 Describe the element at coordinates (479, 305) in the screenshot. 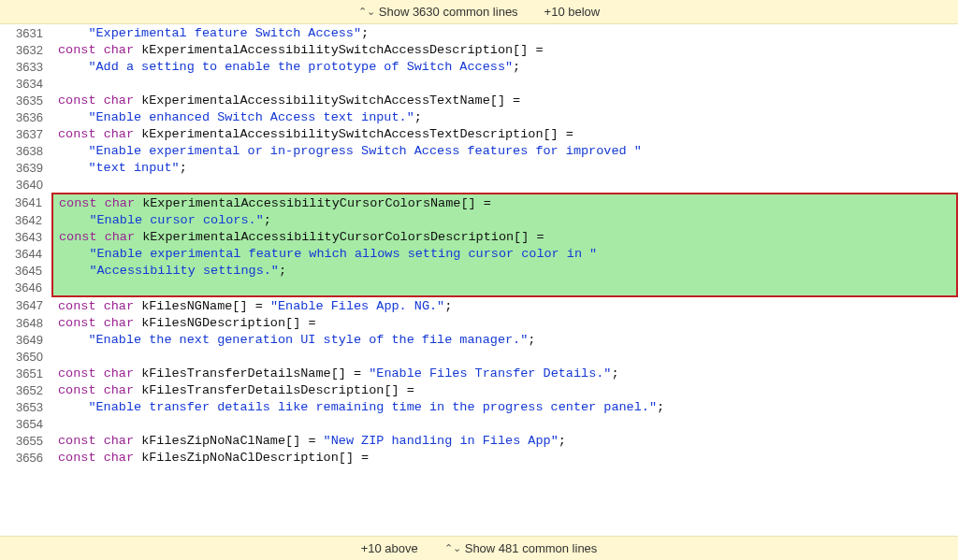

I see `code-line: 3647const char kFilesNGName[] = "Enable …` at that location.